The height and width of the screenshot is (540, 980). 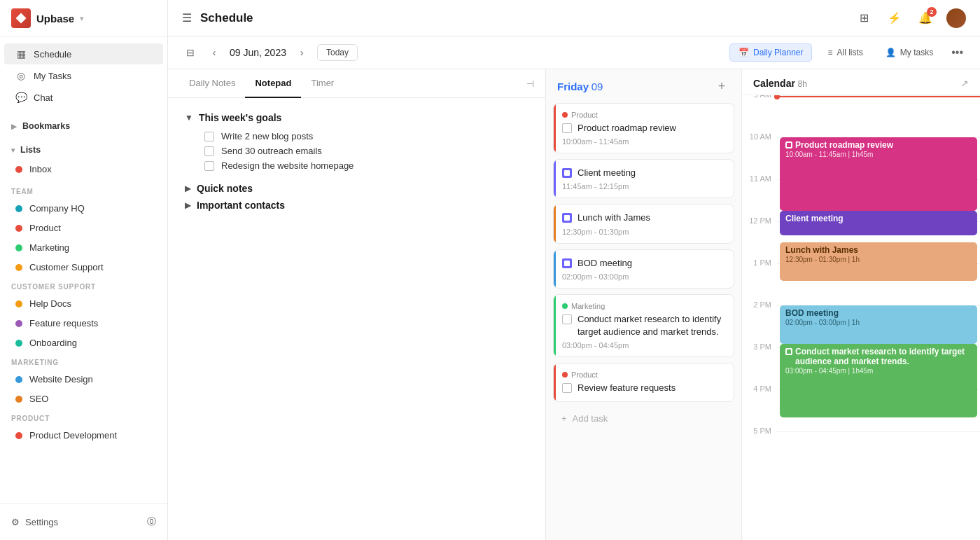 I want to click on sidebar-item-marketing: Marketing, so click(x=84, y=248).